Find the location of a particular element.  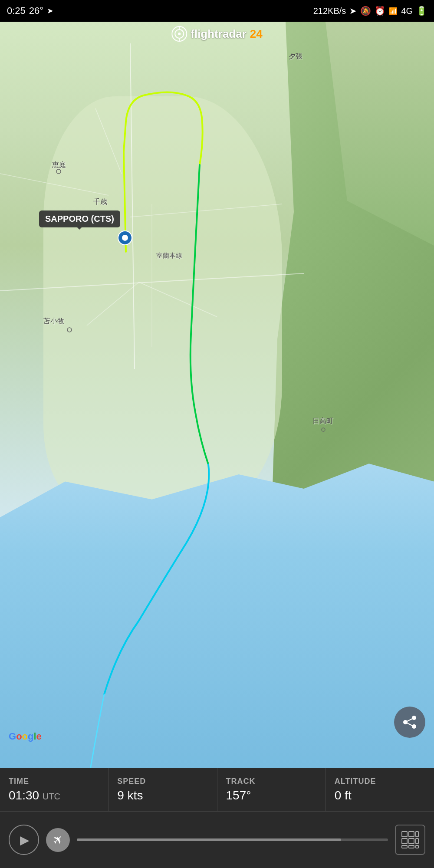

city-label-chitose: 千歳 is located at coordinates (100, 202).